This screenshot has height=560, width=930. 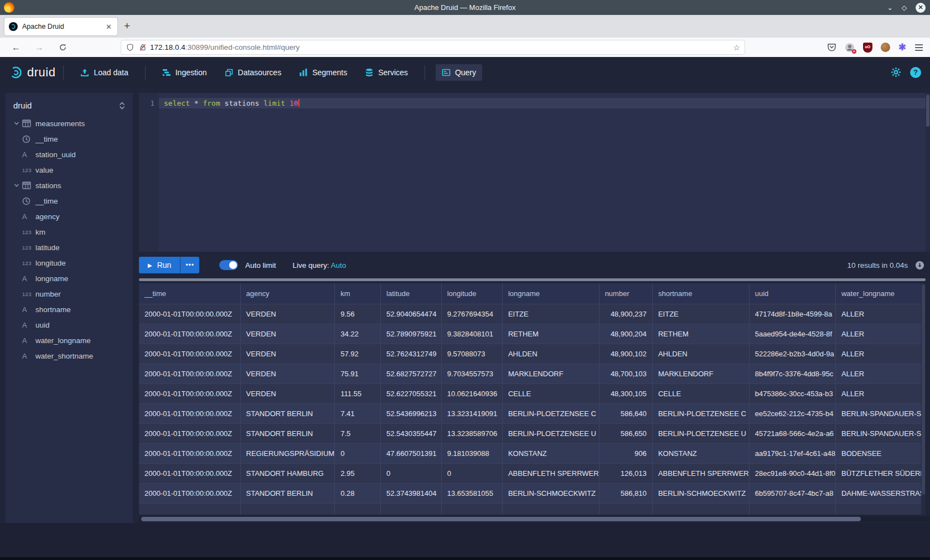 I want to click on cell-uuid: aa9179c1-17ef-4c61-a48, so click(x=792, y=453).